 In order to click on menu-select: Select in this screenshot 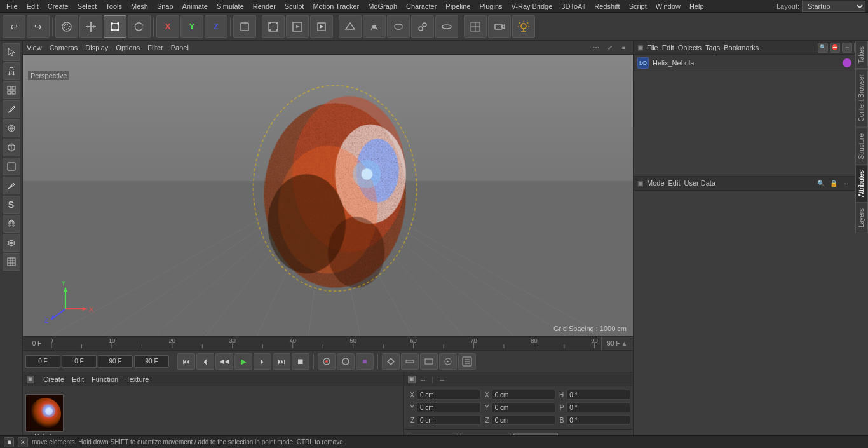, I will do `click(88, 6)`.